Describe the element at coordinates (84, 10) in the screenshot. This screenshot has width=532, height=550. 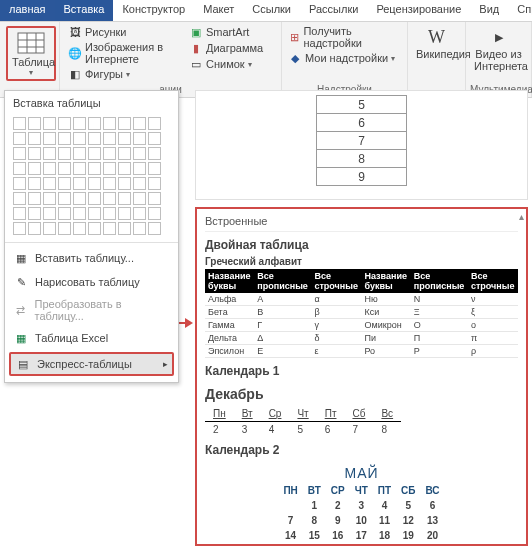
I see `tab-insert: Вставка` at that location.